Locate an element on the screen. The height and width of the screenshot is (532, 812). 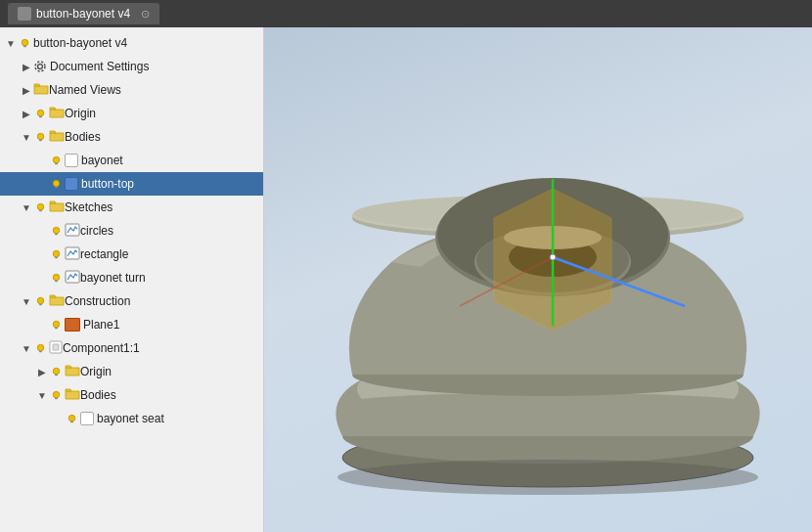
tree-item-label: Construction is located at coordinates (98, 301).